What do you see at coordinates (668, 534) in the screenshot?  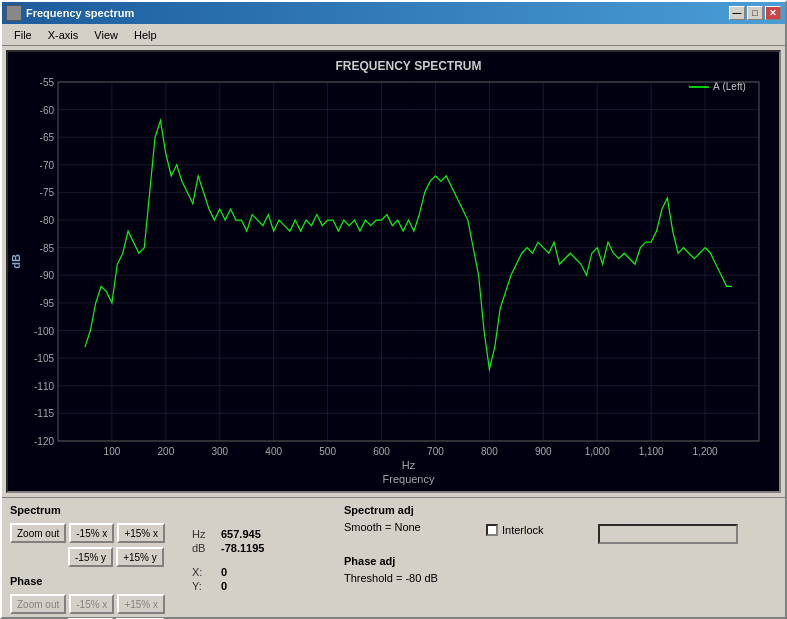 I see `slider-control` at bounding box center [668, 534].